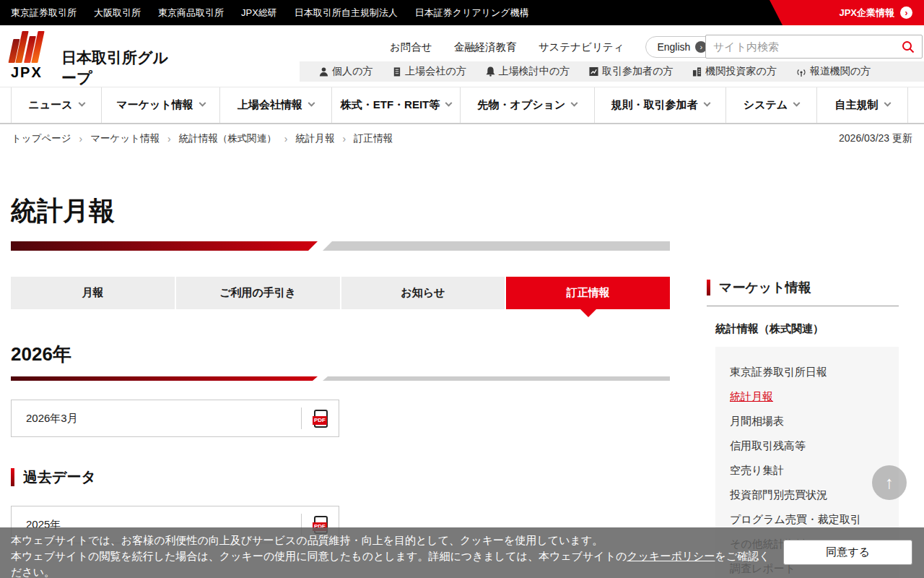 The image size is (924, 578). Describe the element at coordinates (807, 329) in the screenshot. I see `sidebar-subtitle: 統計情報（株式関連）` at that location.